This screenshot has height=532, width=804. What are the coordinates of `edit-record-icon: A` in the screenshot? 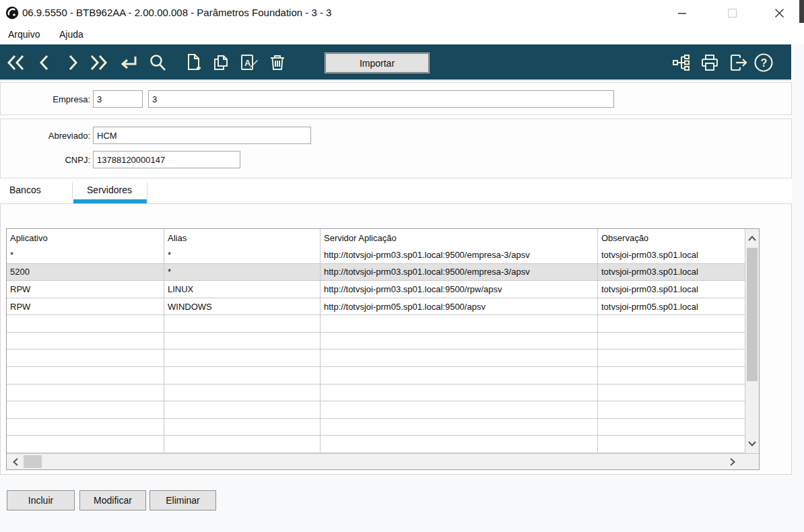 It's located at (249, 63).